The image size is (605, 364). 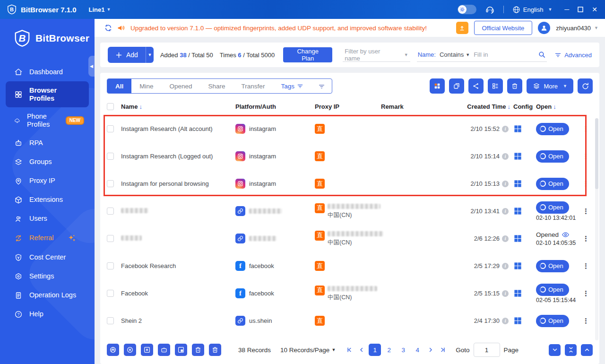 I want to click on clone-window-button, so click(x=457, y=86).